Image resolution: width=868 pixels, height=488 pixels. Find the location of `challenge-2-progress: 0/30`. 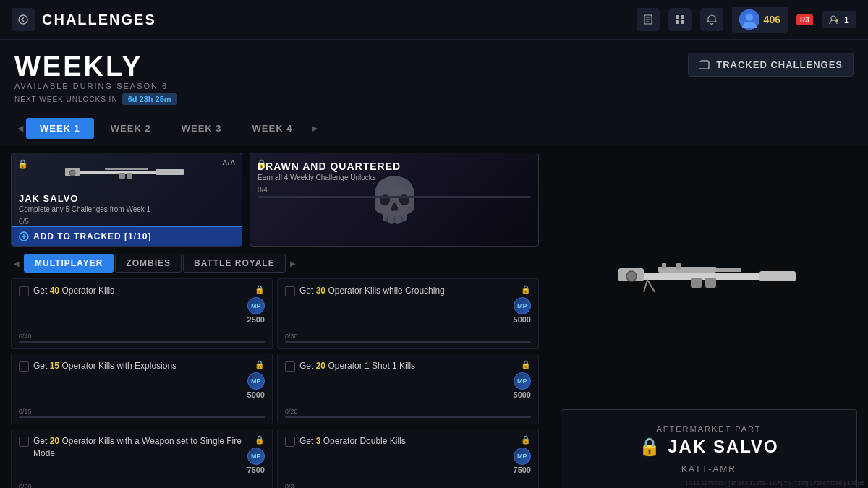

challenge-2-progress: 0/30 is located at coordinates (408, 335).